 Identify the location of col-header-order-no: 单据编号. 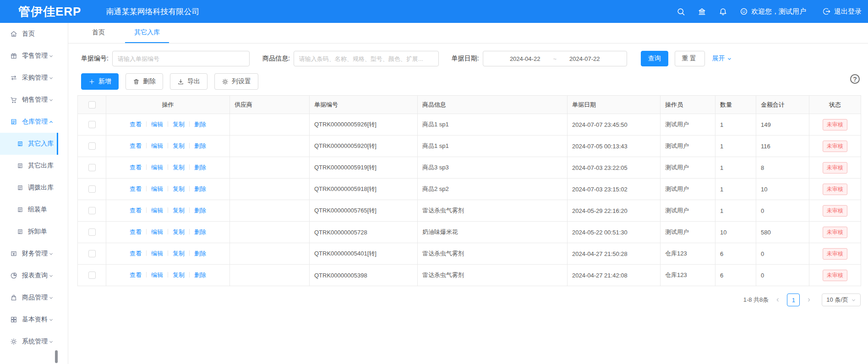
(364, 105).